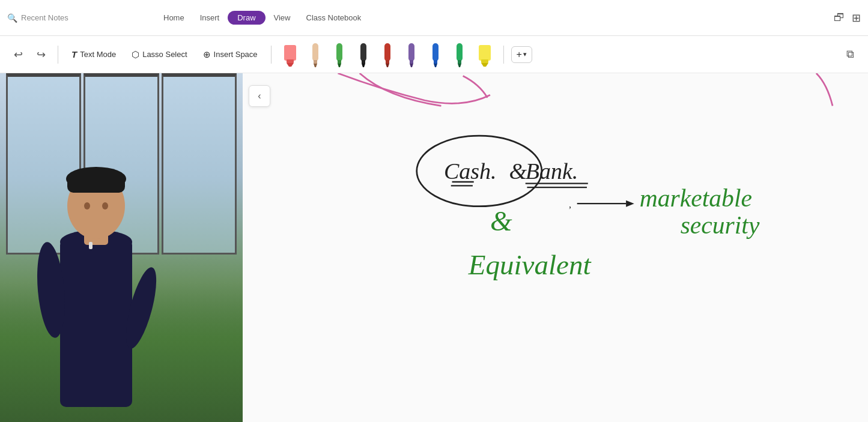  I want to click on green-pen-2-tool, so click(460, 55).